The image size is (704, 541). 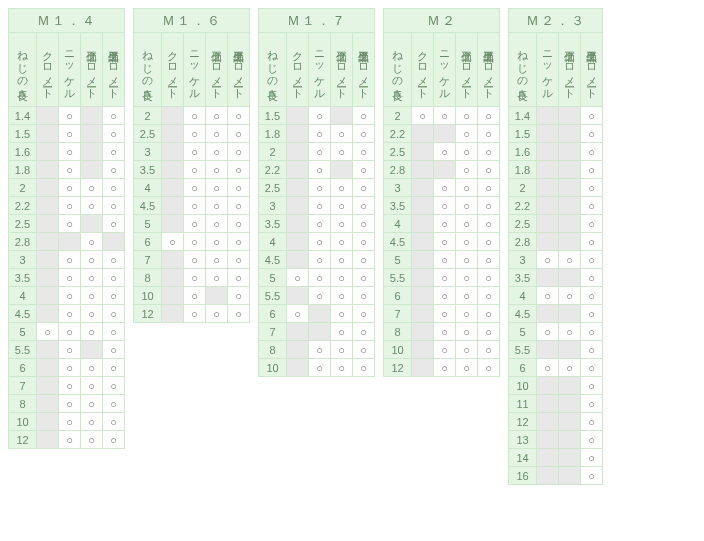 I want to click on column-header-finish: 三価クロメート, so click(x=92, y=70).